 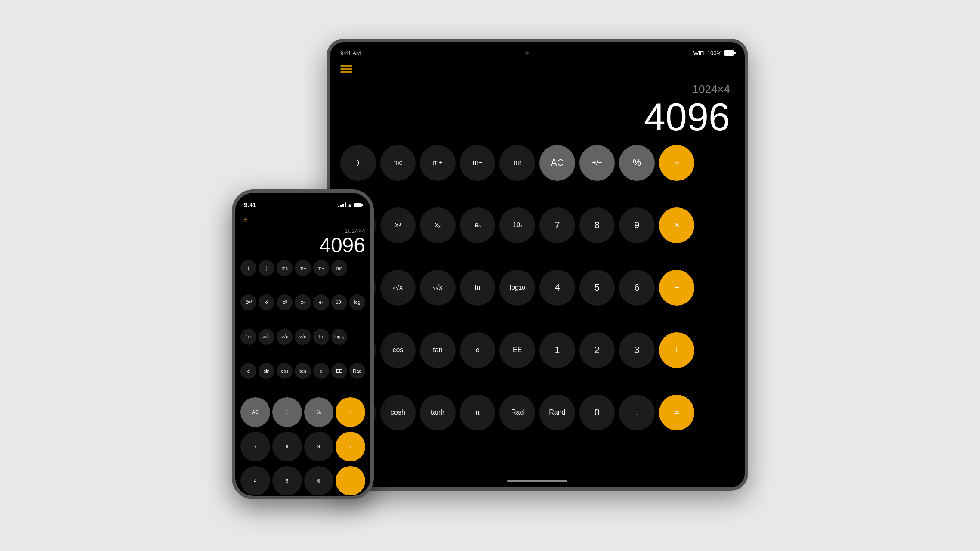 What do you see at coordinates (350, 412) in the screenshot?
I see `iphone-btn-divide: ÷` at bounding box center [350, 412].